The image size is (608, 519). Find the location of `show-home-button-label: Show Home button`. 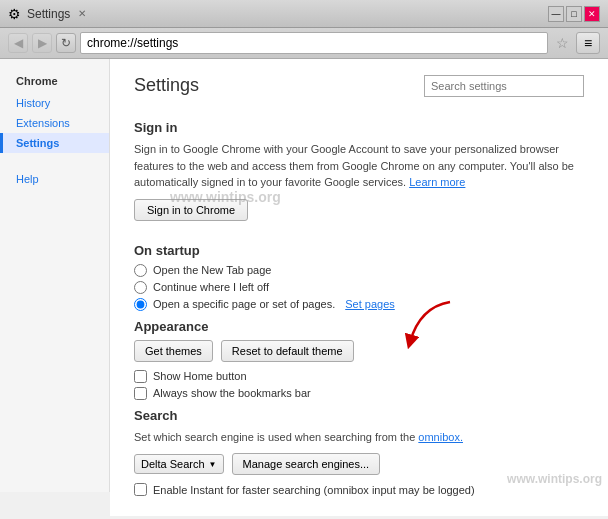

show-home-button-label: Show Home button is located at coordinates (200, 376).